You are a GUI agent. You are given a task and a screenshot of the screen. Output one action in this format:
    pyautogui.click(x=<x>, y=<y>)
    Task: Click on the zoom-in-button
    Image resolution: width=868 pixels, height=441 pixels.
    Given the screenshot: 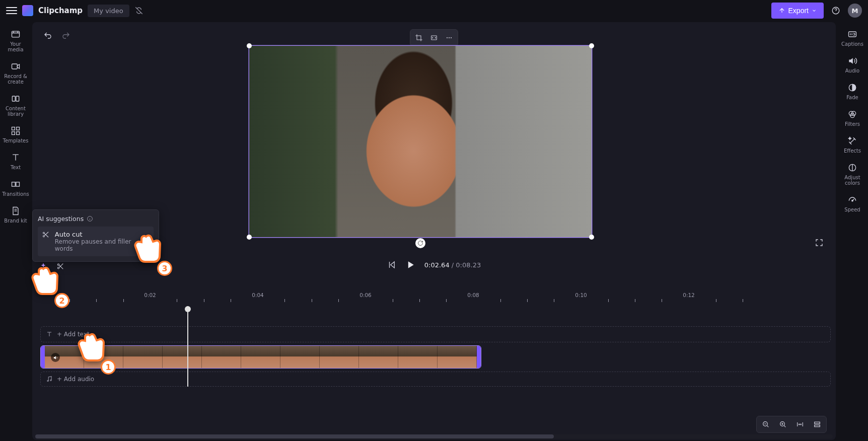 What is the action you would take?
    pyautogui.click(x=783, y=424)
    